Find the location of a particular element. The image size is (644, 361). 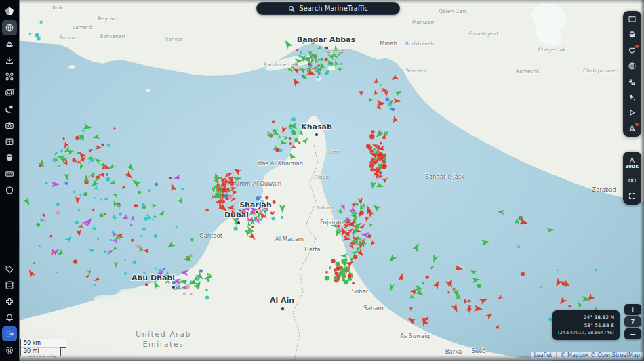

zoom-in-button: + is located at coordinates (633, 310).